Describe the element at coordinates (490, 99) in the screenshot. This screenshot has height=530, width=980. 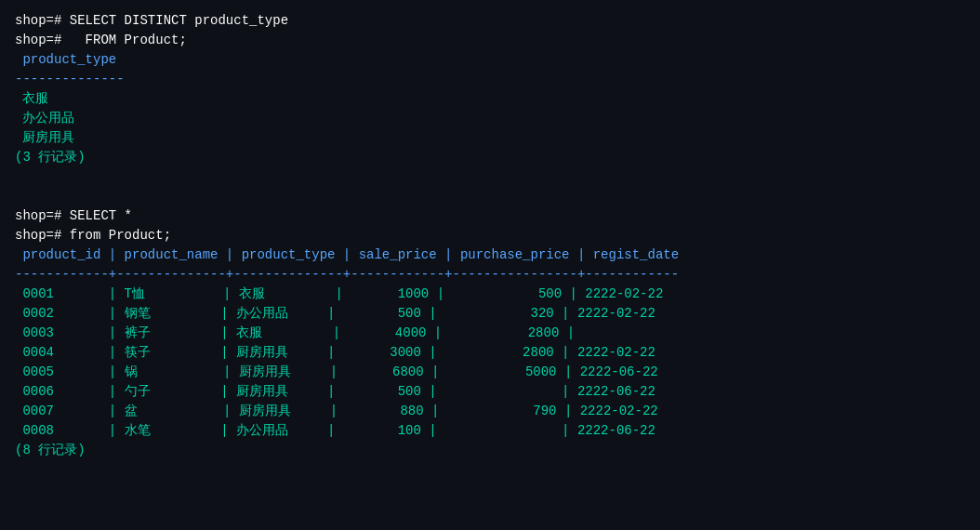
I see `table-row: 衣服` at that location.